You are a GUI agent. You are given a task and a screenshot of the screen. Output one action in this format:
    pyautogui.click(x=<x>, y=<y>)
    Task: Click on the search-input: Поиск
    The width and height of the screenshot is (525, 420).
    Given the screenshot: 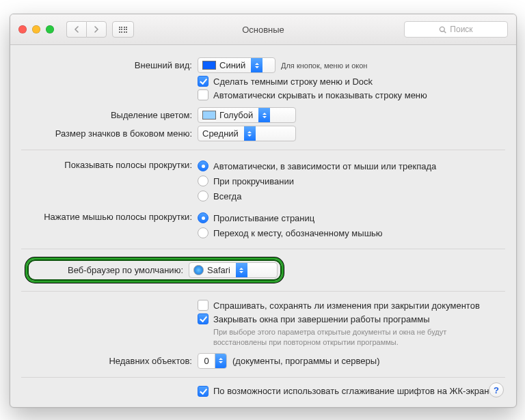 What is the action you would take?
    pyautogui.click(x=456, y=29)
    